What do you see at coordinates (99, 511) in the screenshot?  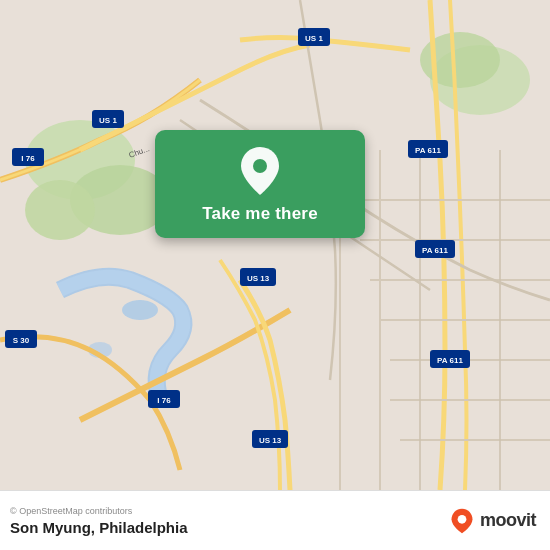 I see `copyright-text: © OpenStreetMap contributors` at bounding box center [99, 511].